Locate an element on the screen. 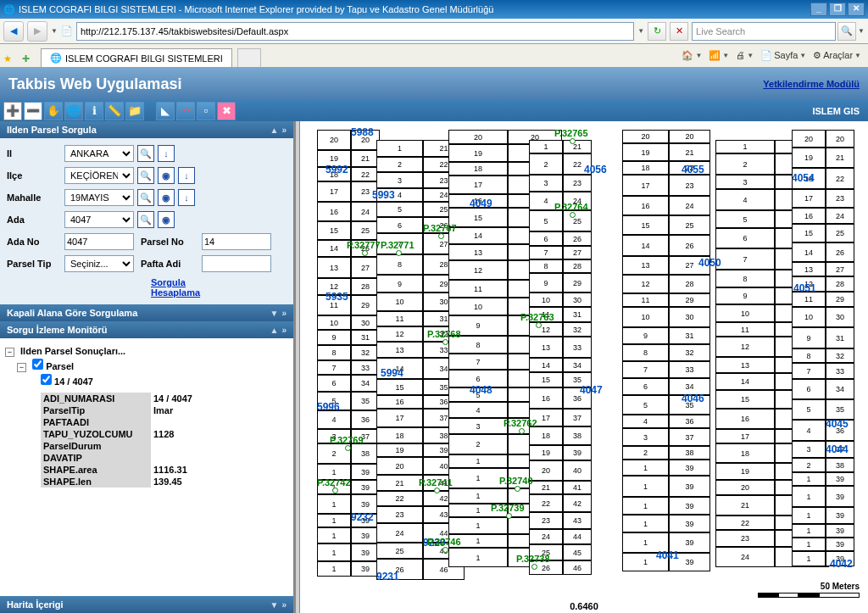 The width and height of the screenshot is (868, 613). parcel: 44 is located at coordinates (577, 537).